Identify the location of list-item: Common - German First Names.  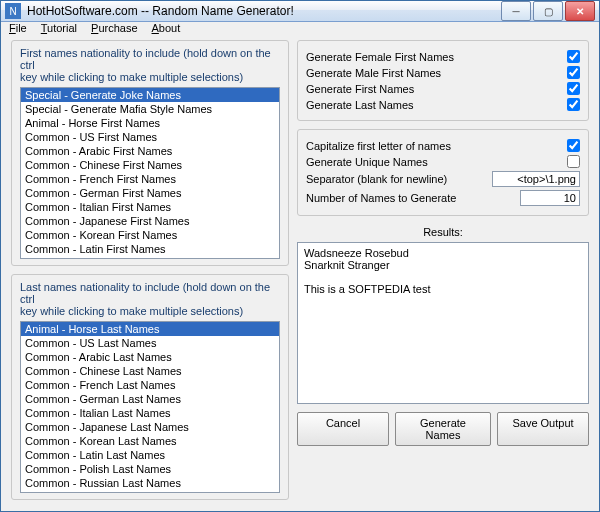
(150, 193).